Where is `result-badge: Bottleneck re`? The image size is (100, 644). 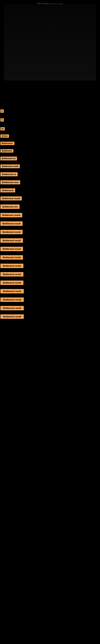 result-badge: Bottleneck re is located at coordinates (9, 174).